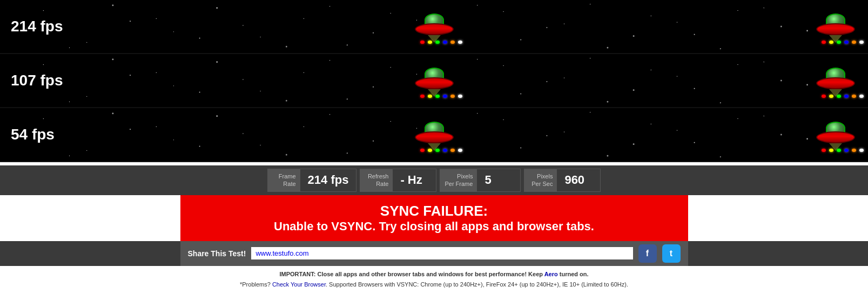  Describe the element at coordinates (442, 253) in the screenshot. I see `share-url-input` at that location.